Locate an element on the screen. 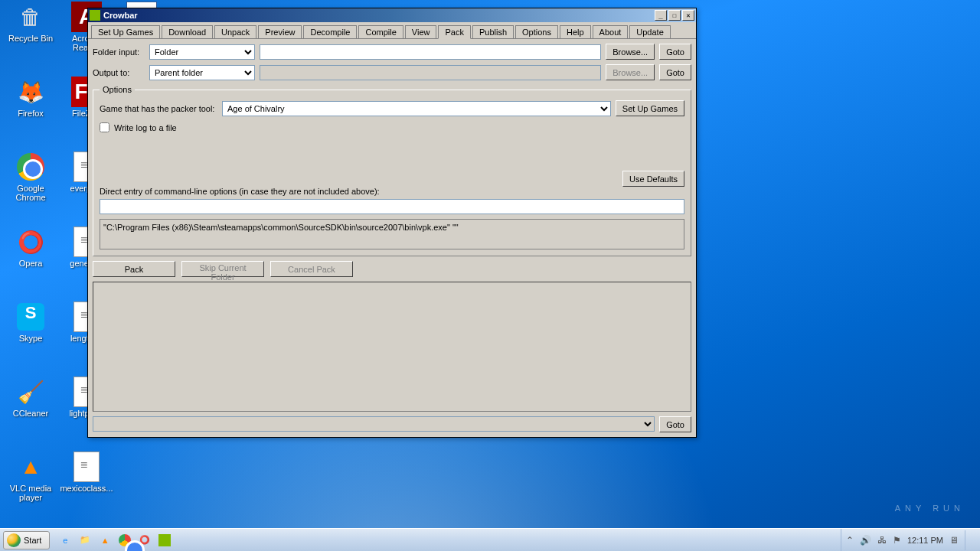 This screenshot has width=980, height=551. ql-crowbar is located at coordinates (165, 540).